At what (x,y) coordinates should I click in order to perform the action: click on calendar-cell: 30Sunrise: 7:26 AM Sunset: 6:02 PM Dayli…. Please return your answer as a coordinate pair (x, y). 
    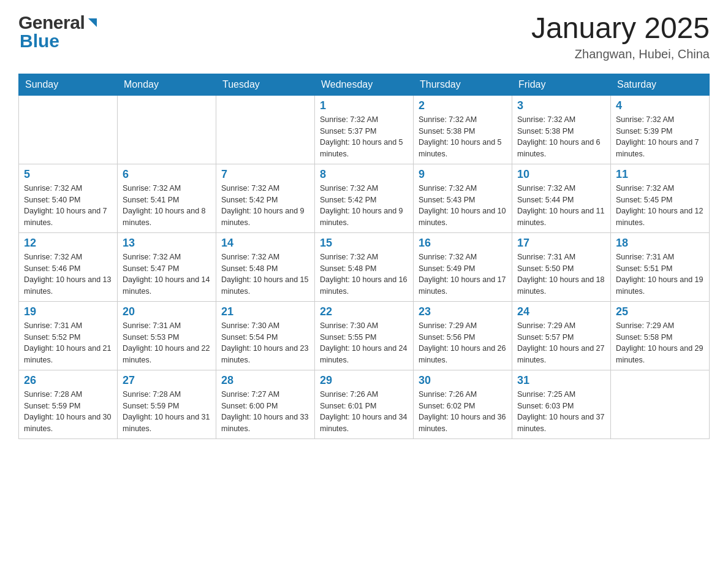
    Looking at the image, I should click on (463, 404).